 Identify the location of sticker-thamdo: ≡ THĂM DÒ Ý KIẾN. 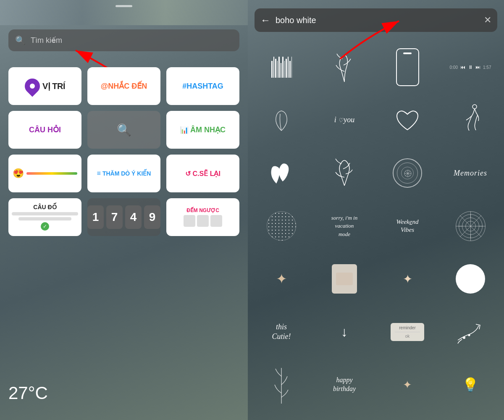
(124, 173).